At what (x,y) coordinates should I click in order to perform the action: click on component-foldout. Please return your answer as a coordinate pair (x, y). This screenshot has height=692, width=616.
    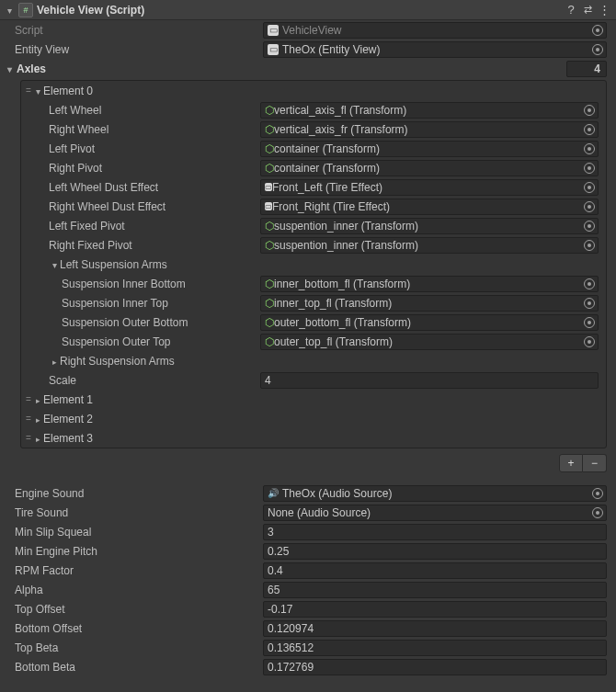
    Looking at the image, I should click on (9, 10).